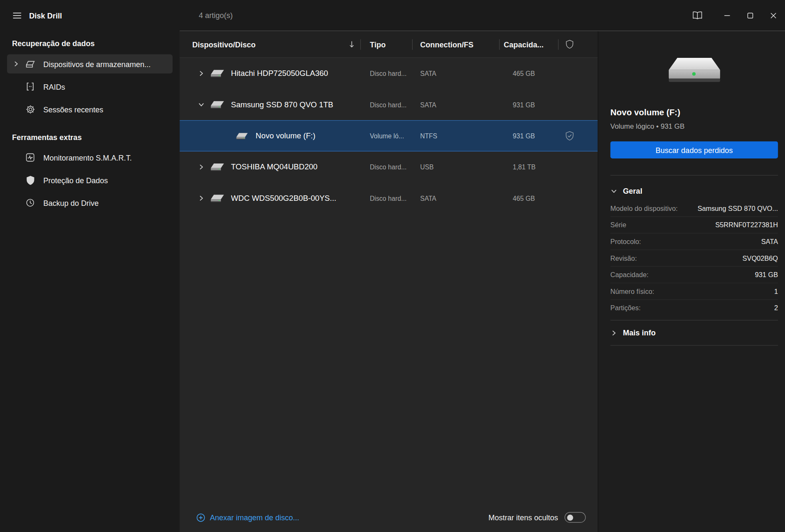  What do you see at coordinates (529, 167) in the screenshot?
I see `device-capacity: 1,81 TB` at bounding box center [529, 167].